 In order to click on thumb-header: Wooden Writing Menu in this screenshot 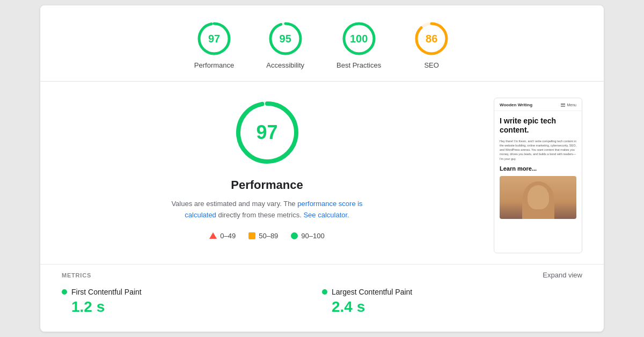, I will do `click(538, 105)`.